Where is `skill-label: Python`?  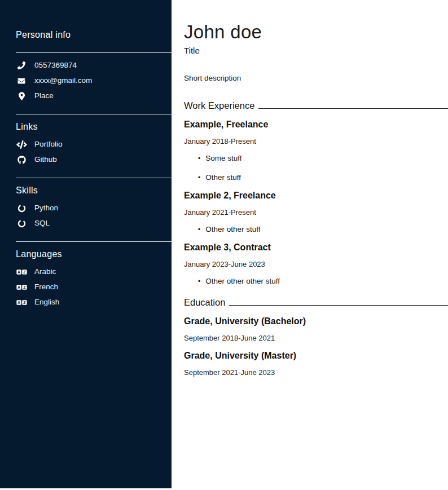 skill-label: Python is located at coordinates (46, 208).